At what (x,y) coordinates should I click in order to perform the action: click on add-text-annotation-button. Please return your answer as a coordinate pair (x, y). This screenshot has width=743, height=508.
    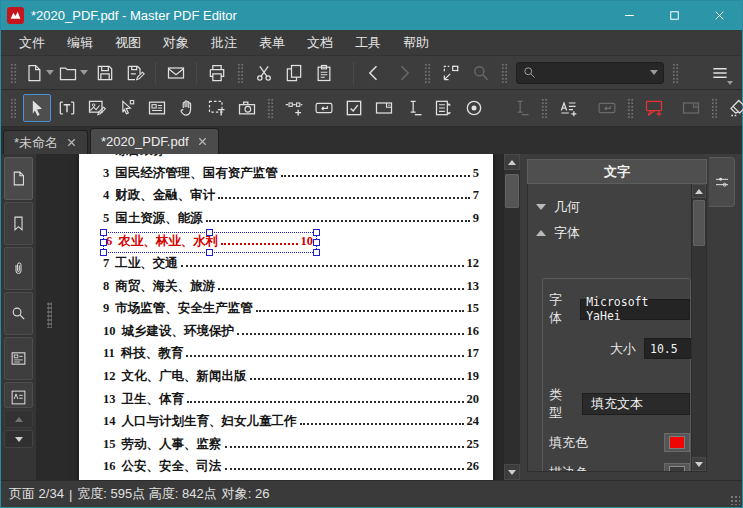
    Looking at the image, I should click on (568, 108).